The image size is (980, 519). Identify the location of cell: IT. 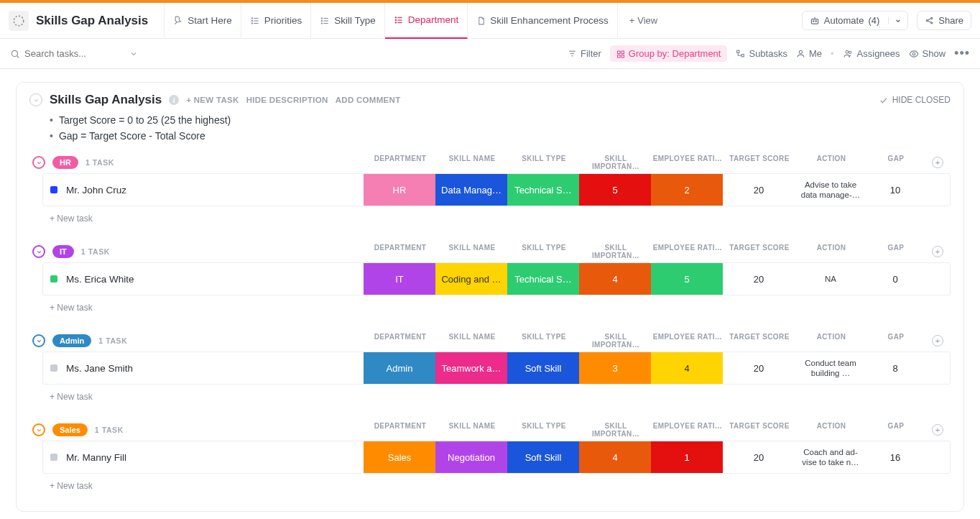
(399, 279).